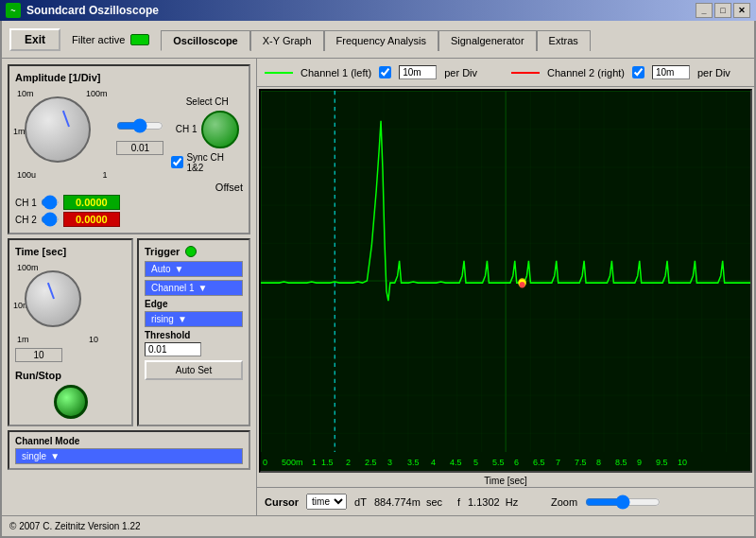  I want to click on amp-label-br: 1, so click(104, 175).